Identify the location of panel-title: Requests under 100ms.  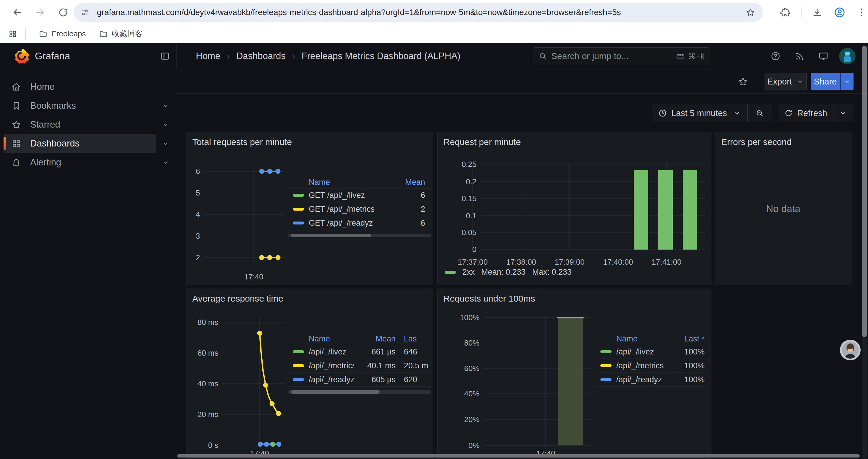
(489, 299).